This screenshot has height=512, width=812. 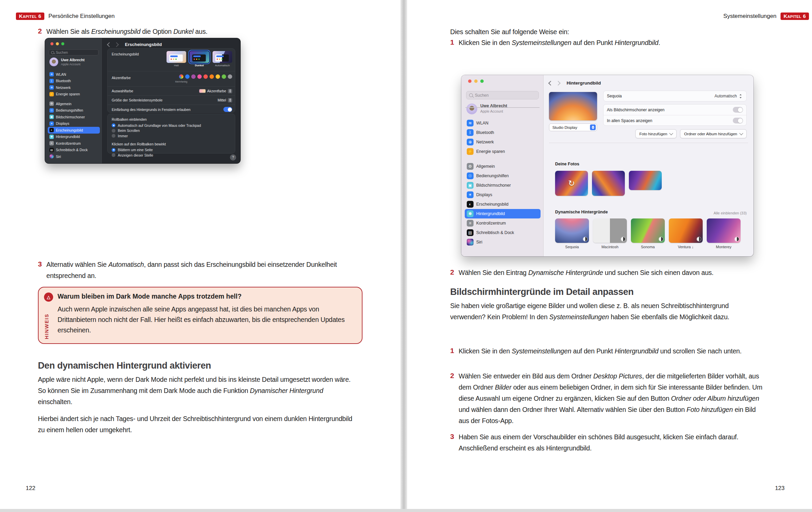 I want to click on dynamic-wallpaper-macintosh: Macintosh, so click(x=610, y=234).